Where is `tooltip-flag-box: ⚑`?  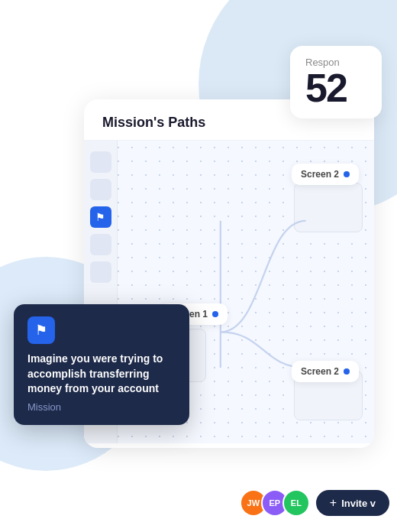 tooltip-flag-box: ⚑ is located at coordinates (41, 330).